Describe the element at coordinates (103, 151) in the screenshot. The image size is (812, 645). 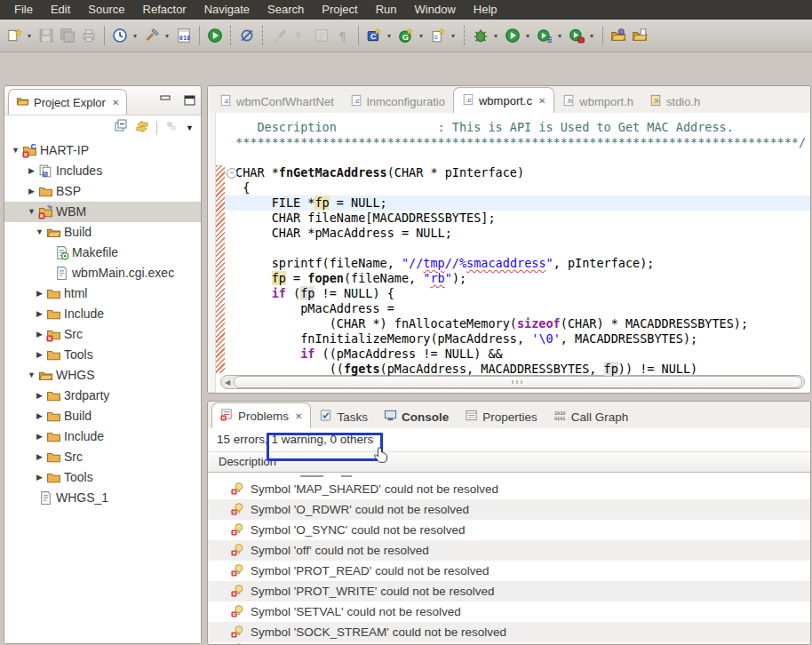
I see `tree-item-hart-ip: ▼CHART-IP` at that location.